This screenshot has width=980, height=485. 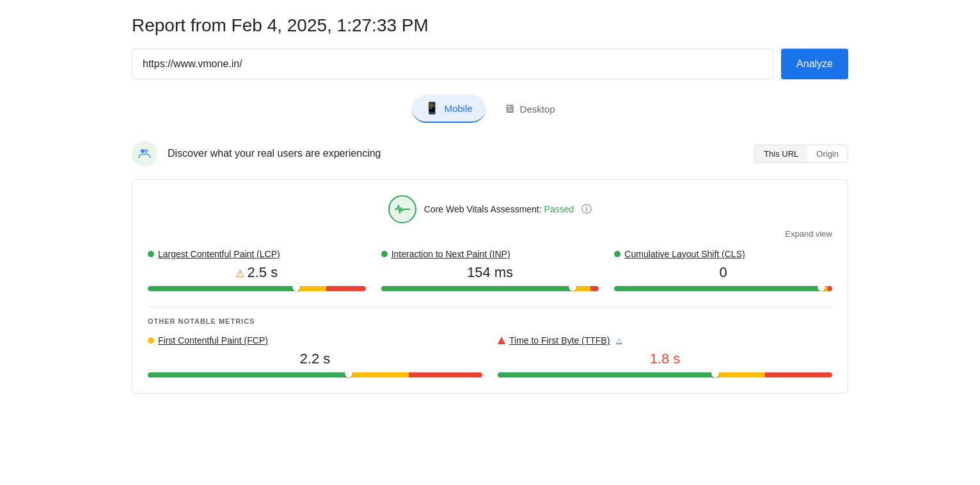 What do you see at coordinates (821, 287) in the screenshot?
I see `cls-indicator` at bounding box center [821, 287].